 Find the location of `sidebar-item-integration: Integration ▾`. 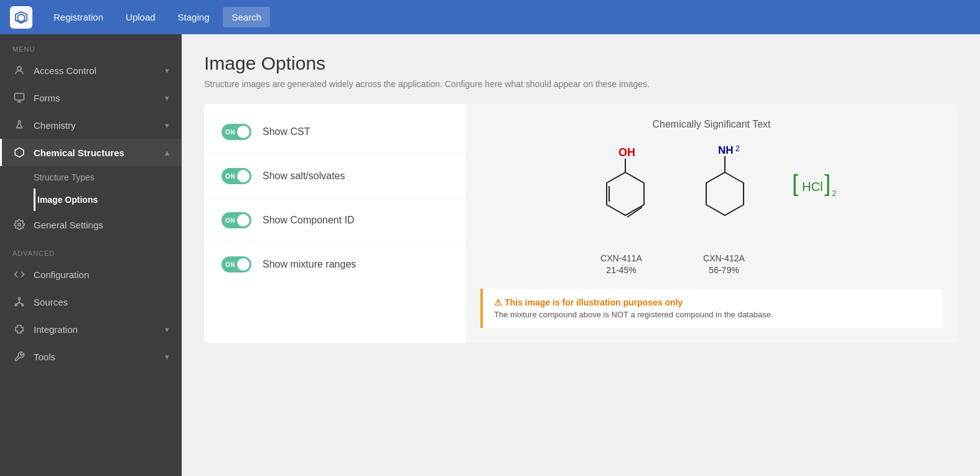

sidebar-item-integration: Integration ▾ is located at coordinates (91, 329).